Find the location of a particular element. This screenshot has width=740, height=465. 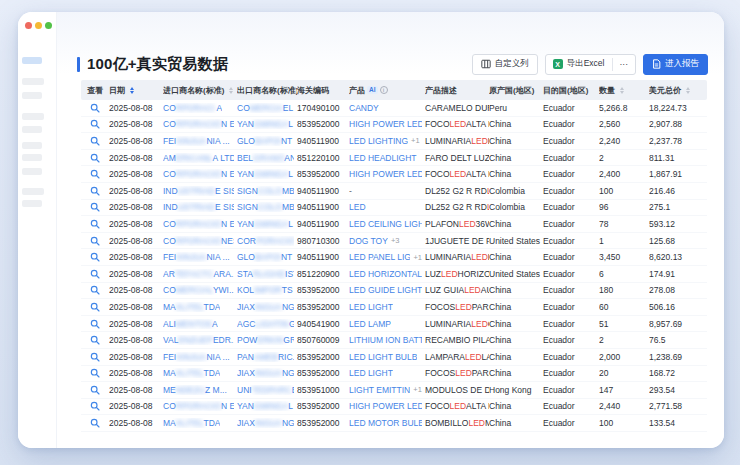

customize-columns-button: 自定义列 is located at coordinates (505, 64).